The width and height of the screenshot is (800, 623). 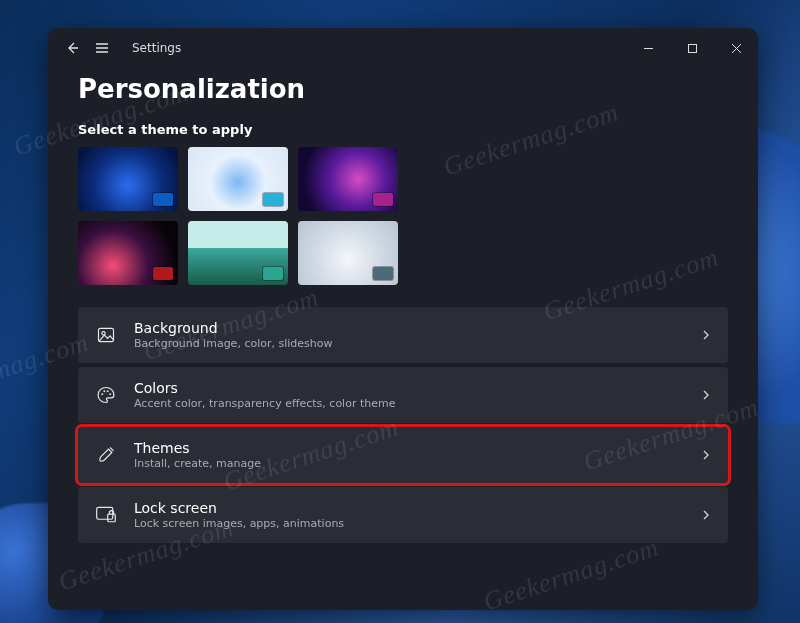 What do you see at coordinates (692, 48) in the screenshot?
I see `maximize-icon` at bounding box center [692, 48].